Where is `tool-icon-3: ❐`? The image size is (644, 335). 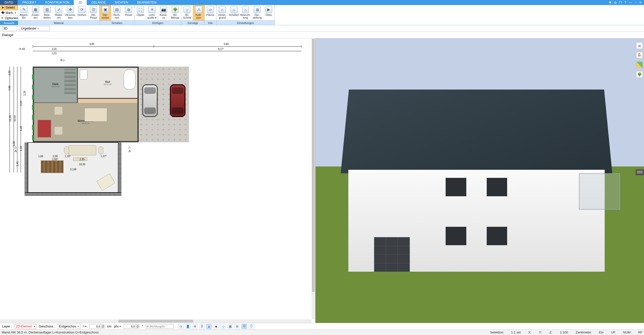
tool-icon-3: ❐ is located at coordinates (620, 3).